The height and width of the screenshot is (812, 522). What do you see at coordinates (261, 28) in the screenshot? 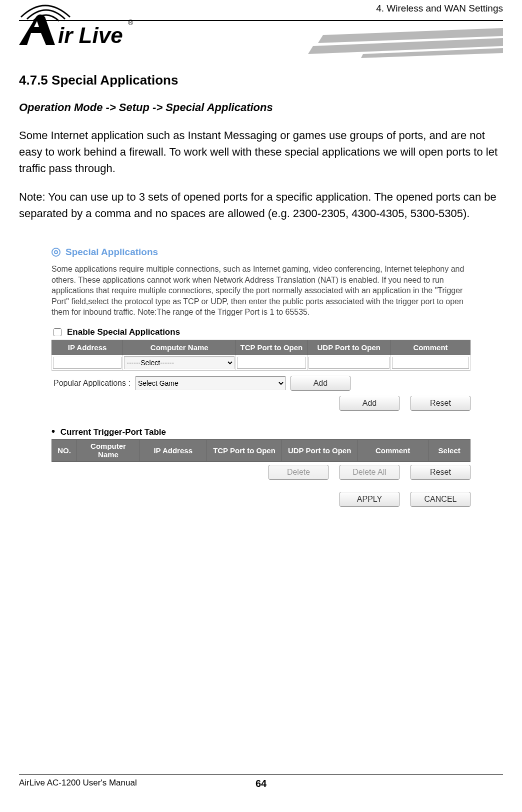
I see `page-header: 4. Wireless and WAN Settings ir Live ®` at bounding box center [261, 28].